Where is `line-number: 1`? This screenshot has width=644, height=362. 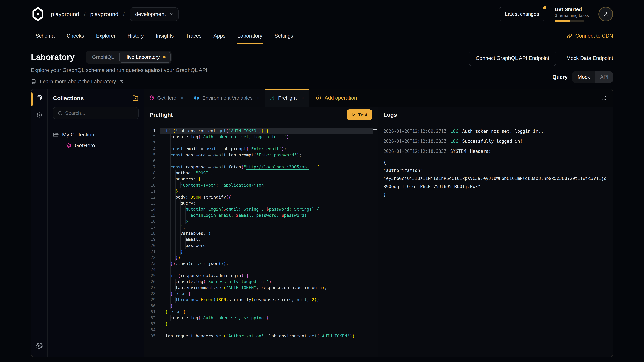 line-number: 1 is located at coordinates (152, 131).